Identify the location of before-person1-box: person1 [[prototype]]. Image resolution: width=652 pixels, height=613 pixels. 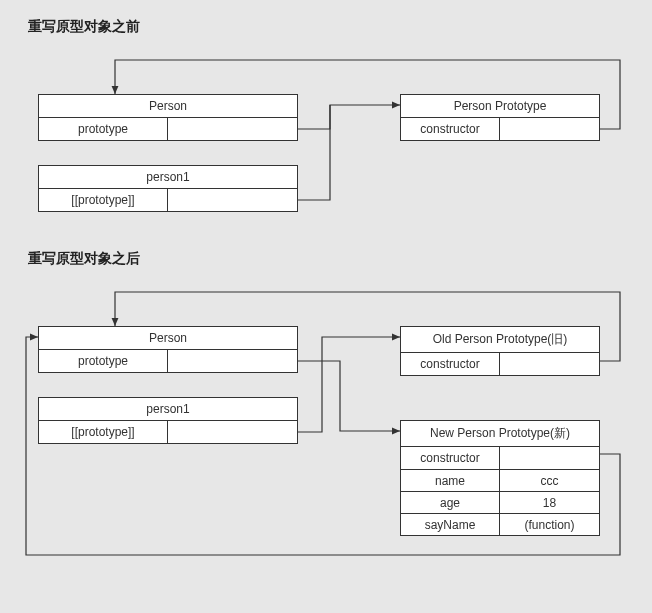
(168, 188).